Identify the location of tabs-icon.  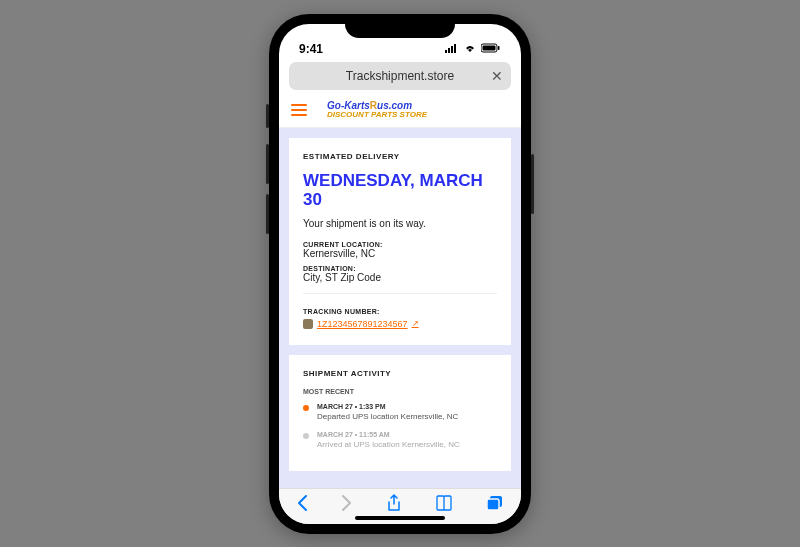
(495, 505).